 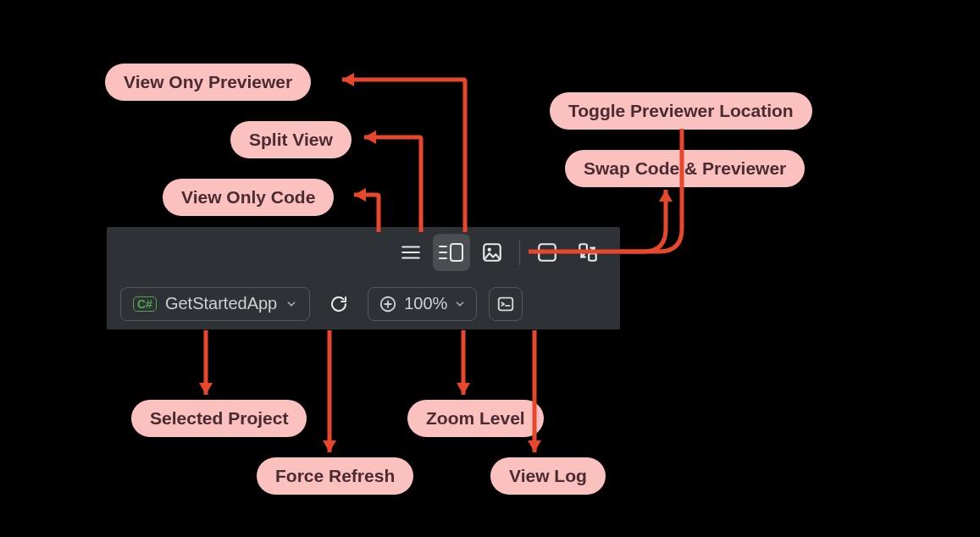 I want to click on previewer-toolbar: C# GetStartedApp 100%, so click(x=363, y=278).